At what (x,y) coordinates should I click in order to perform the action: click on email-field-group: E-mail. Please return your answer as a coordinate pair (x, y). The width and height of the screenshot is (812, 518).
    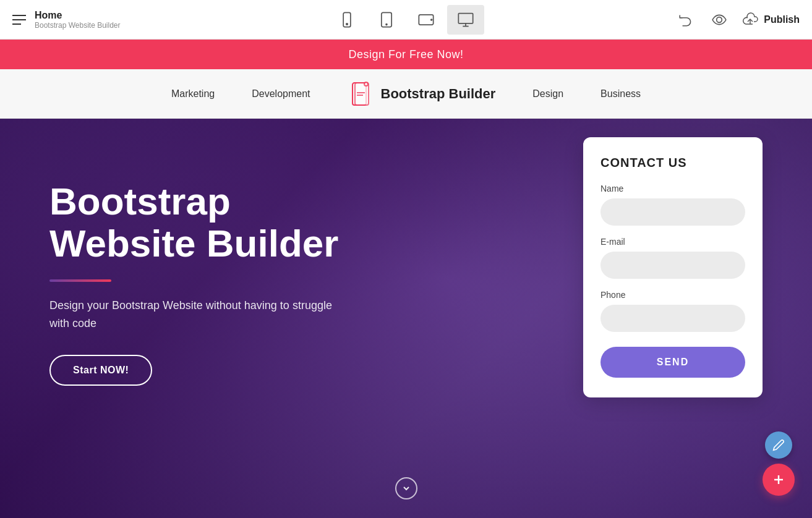
    Looking at the image, I should click on (673, 258).